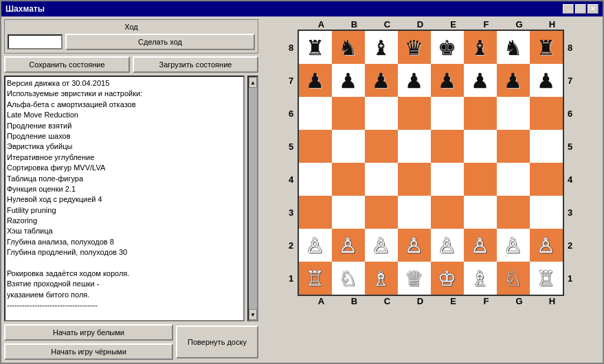 The image size is (604, 364). What do you see at coordinates (67, 65) in the screenshot?
I see `save-state-button: Сохранить состояние` at bounding box center [67, 65].